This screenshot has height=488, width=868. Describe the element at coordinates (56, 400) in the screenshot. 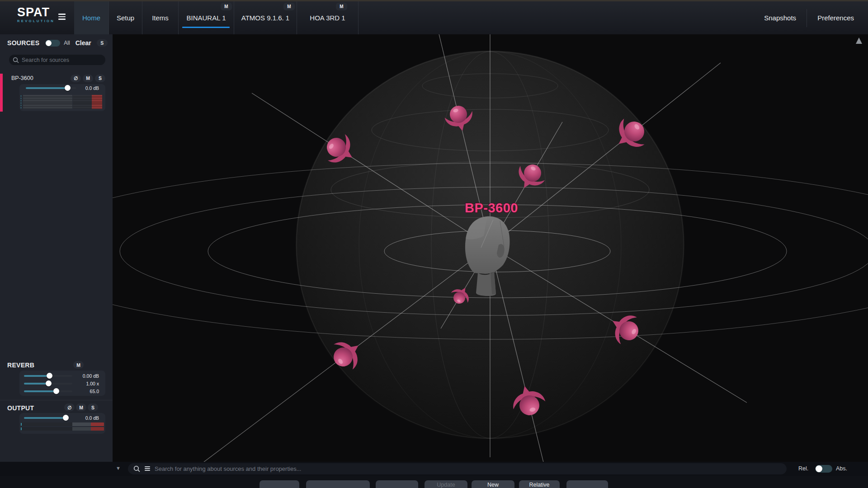

I see `sidebar-divider` at that location.